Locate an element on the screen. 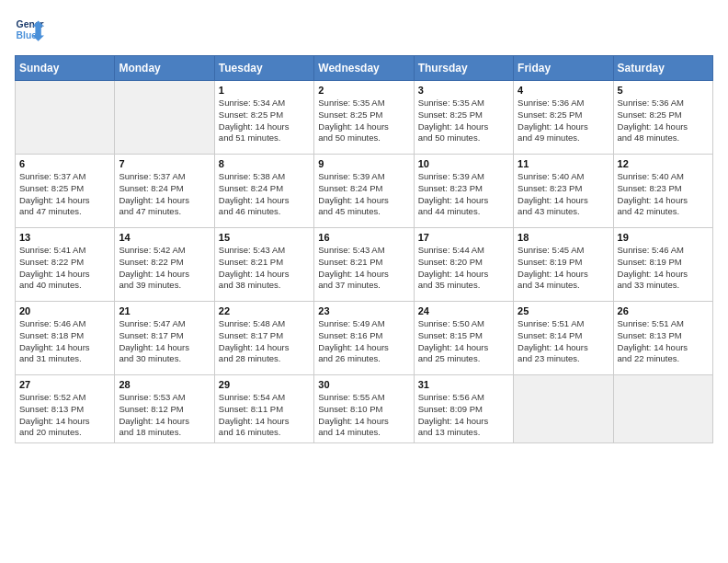 This screenshot has width=728, height=563. day-info: Sunrise: 5:51 AMSunset: 8:13 PMDaylight:… is located at coordinates (664, 342).